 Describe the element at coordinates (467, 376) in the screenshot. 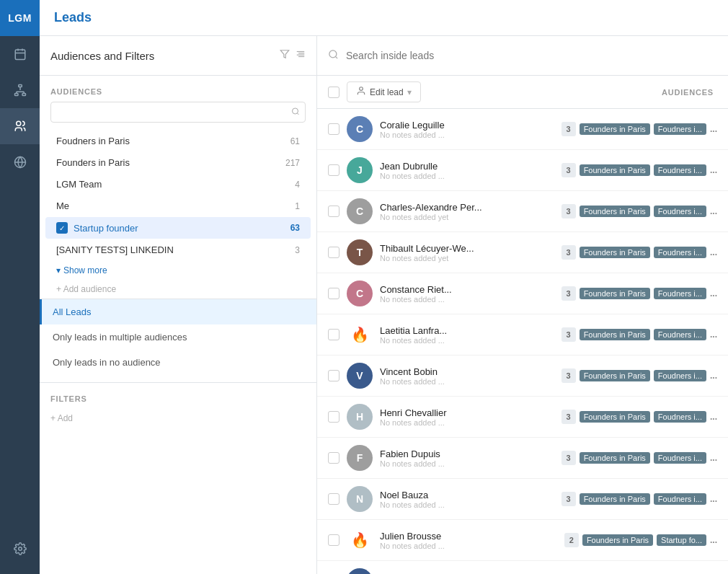

I see `lead-info: Vincent Bobin No notes added ...` at that location.